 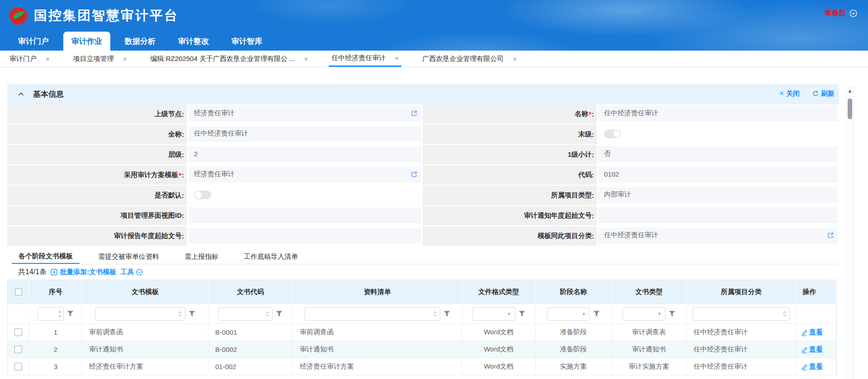 I want to click on field-label-code: 代码:, so click(x=510, y=175).